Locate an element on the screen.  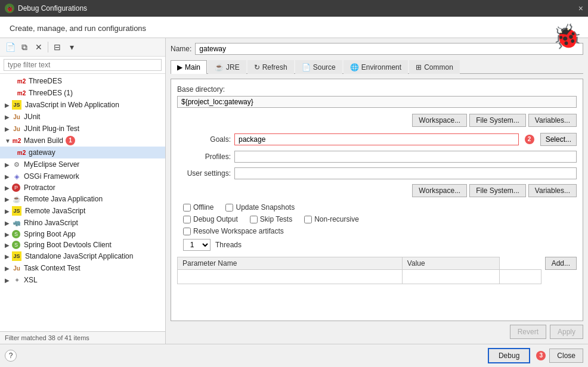
revert-button: Revert is located at coordinates (528, 332).